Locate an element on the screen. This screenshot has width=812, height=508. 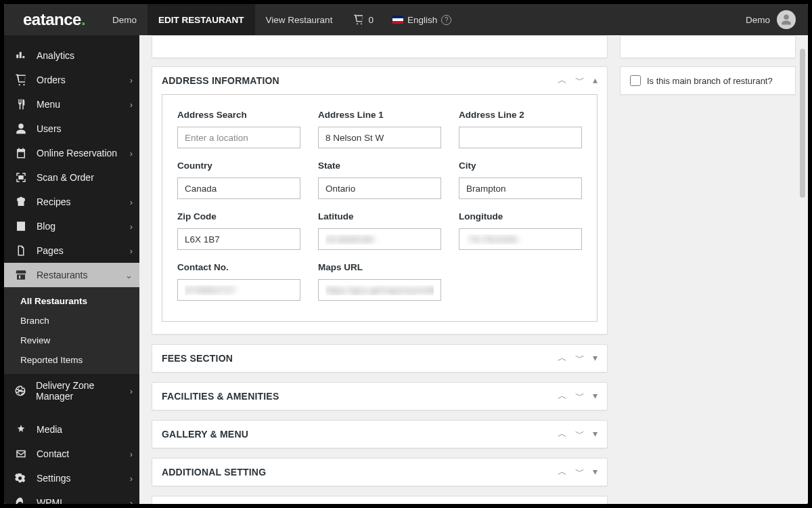
label-address-line2: Address Line 2 is located at coordinates (520, 115).